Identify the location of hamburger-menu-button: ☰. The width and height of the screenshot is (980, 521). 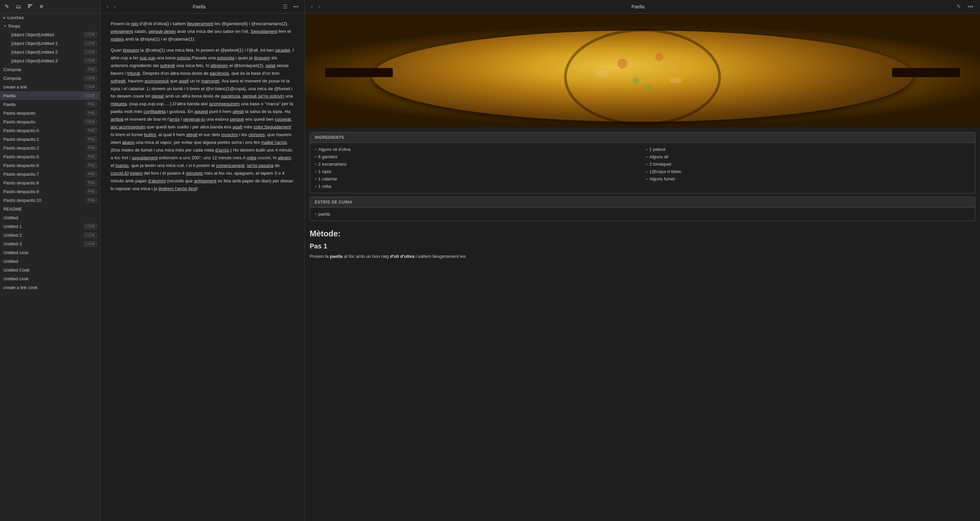
(285, 6).